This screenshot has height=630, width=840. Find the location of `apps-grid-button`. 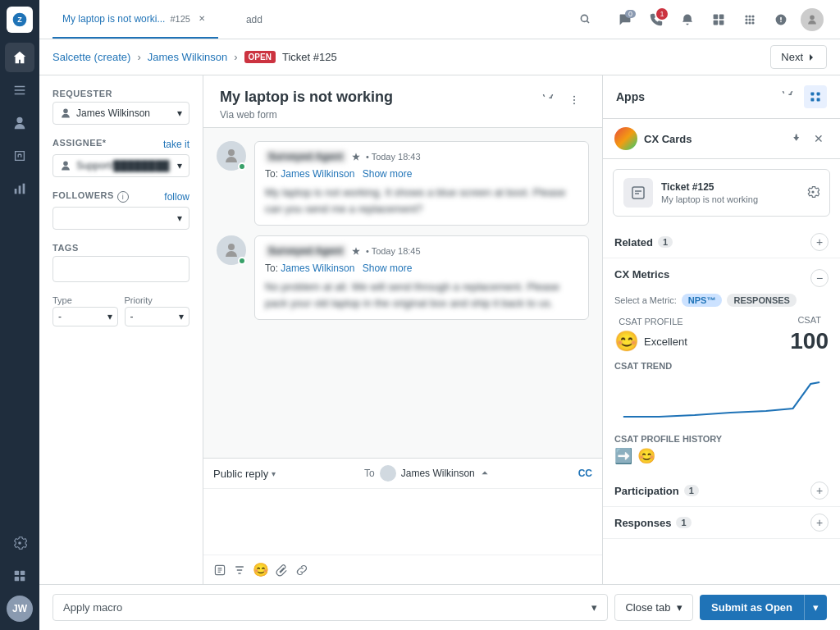

apps-grid-button is located at coordinates (750, 20).